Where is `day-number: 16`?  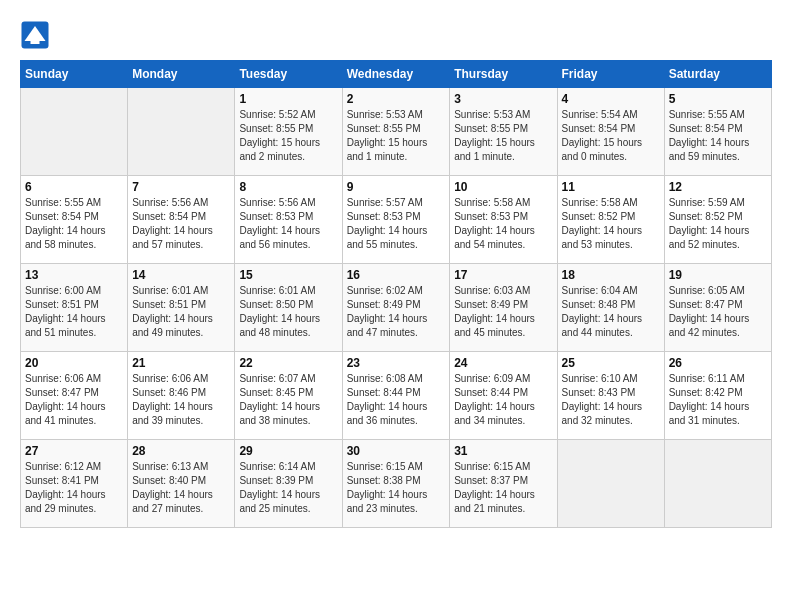
day-number: 16 is located at coordinates (396, 275).